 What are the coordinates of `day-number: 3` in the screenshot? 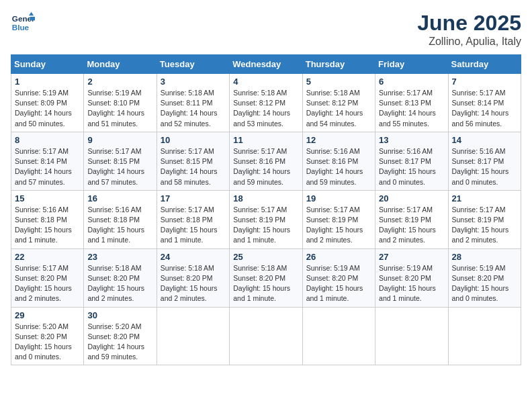 It's located at (193, 82).